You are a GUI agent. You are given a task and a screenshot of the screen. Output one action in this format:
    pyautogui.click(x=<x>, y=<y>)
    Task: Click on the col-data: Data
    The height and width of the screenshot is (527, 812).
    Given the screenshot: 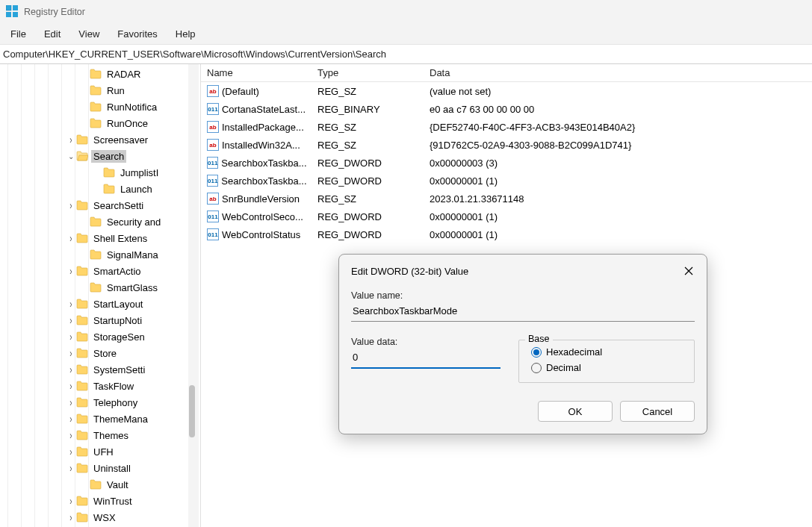 What is the action you would take?
    pyautogui.click(x=618, y=73)
    